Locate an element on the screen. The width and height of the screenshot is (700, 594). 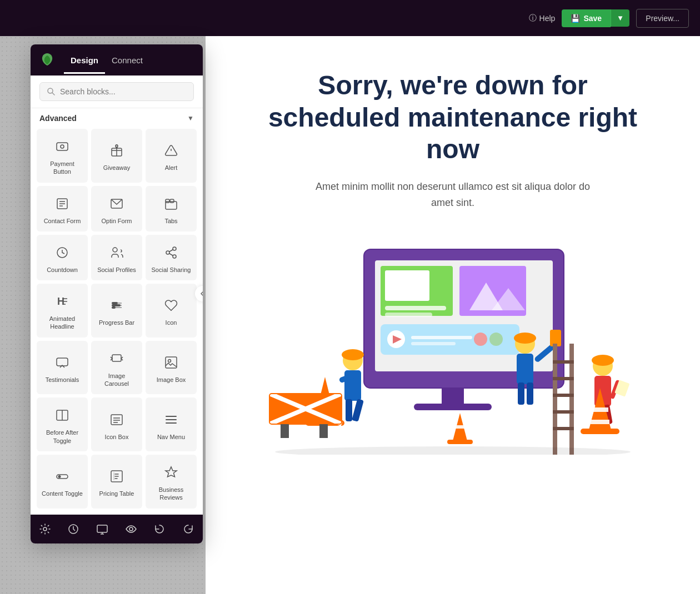
animated-headline-label: Animated Headline is located at coordinates (62, 323).